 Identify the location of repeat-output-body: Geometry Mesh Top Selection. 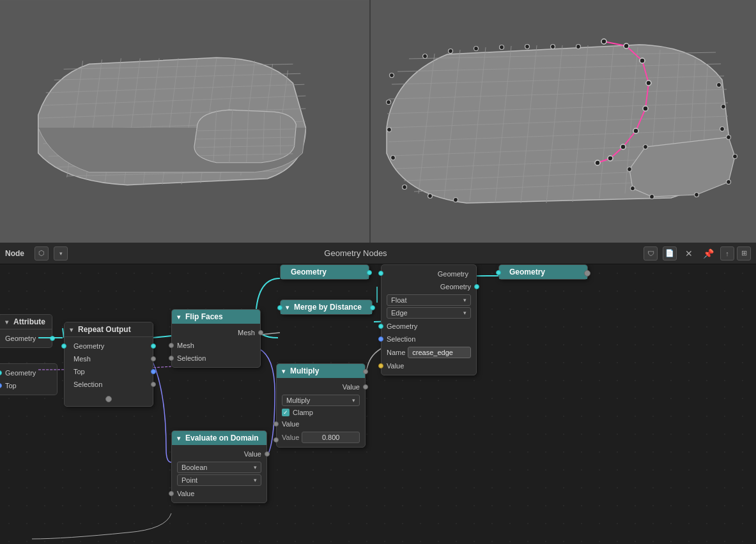
(109, 372).